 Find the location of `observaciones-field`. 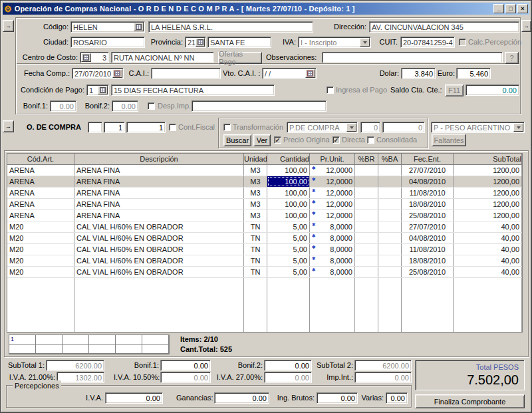

observaciones-field is located at coordinates (412, 57).